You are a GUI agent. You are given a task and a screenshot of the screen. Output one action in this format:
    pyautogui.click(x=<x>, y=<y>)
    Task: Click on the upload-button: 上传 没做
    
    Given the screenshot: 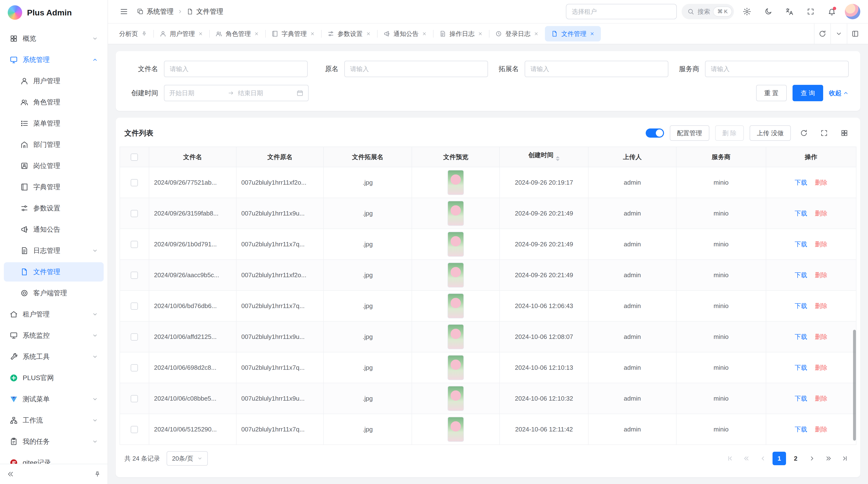 What is the action you would take?
    pyautogui.click(x=770, y=133)
    